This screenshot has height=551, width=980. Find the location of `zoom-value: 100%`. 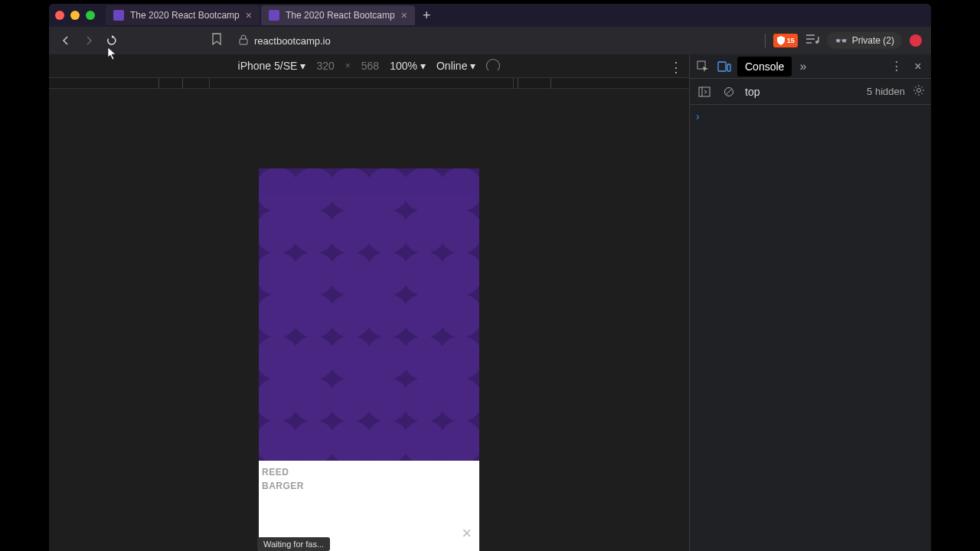

zoom-value: 100% is located at coordinates (403, 66).